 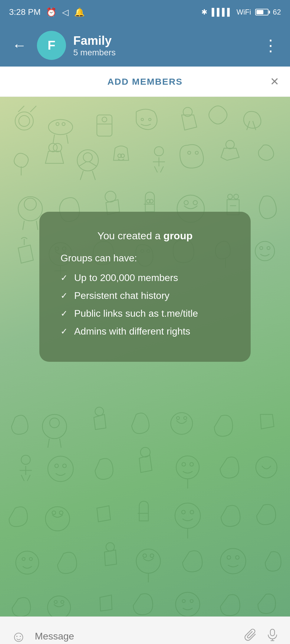 I want to click on group-info: Family 5 members, so click(x=163, y=45).